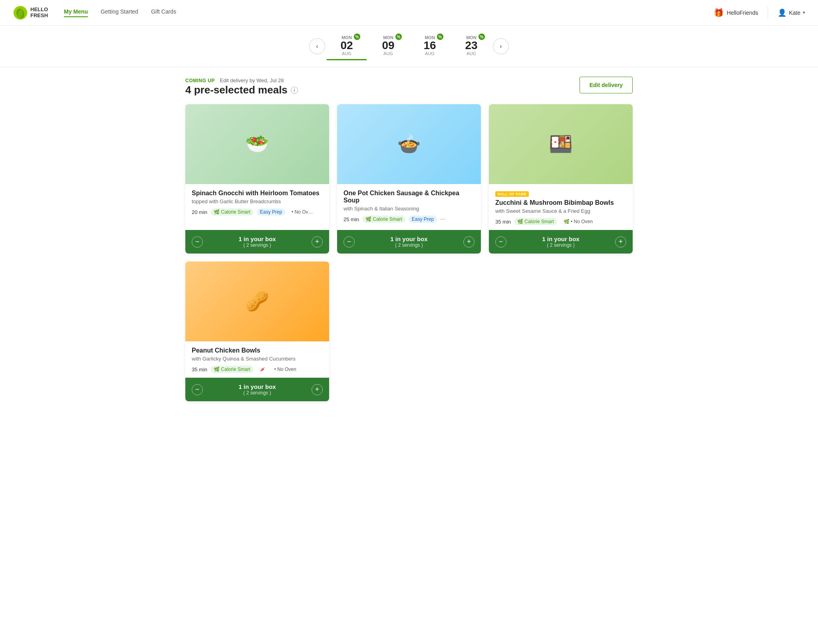 The width and height of the screenshot is (818, 644). What do you see at coordinates (257, 359) in the screenshot?
I see `meal-subtitle-4: with Garlicky Quinoa & Smashed Cucumbers` at bounding box center [257, 359].